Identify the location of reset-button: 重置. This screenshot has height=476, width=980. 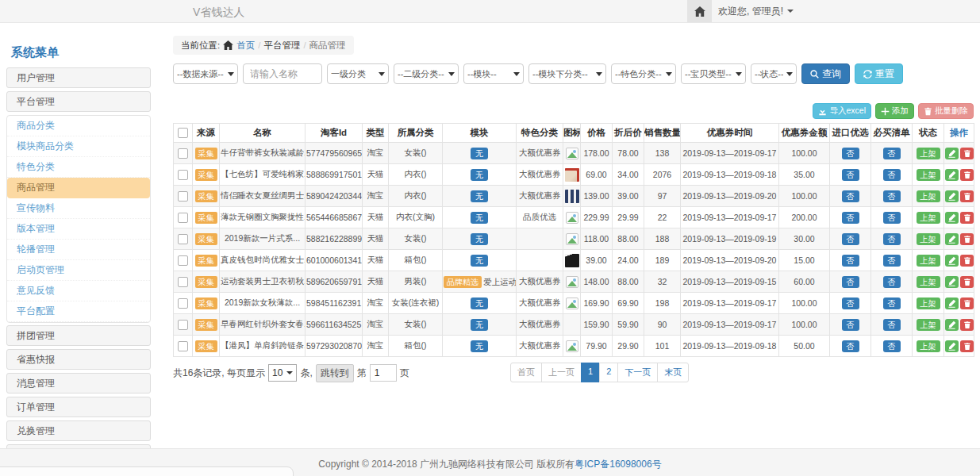
(879, 74).